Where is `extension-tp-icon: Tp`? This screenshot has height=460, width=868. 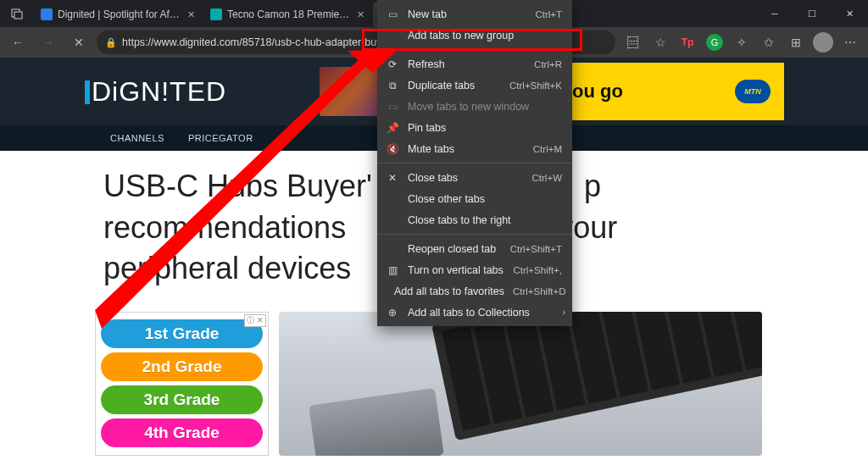 extension-tp-icon: Tp is located at coordinates (687, 42).